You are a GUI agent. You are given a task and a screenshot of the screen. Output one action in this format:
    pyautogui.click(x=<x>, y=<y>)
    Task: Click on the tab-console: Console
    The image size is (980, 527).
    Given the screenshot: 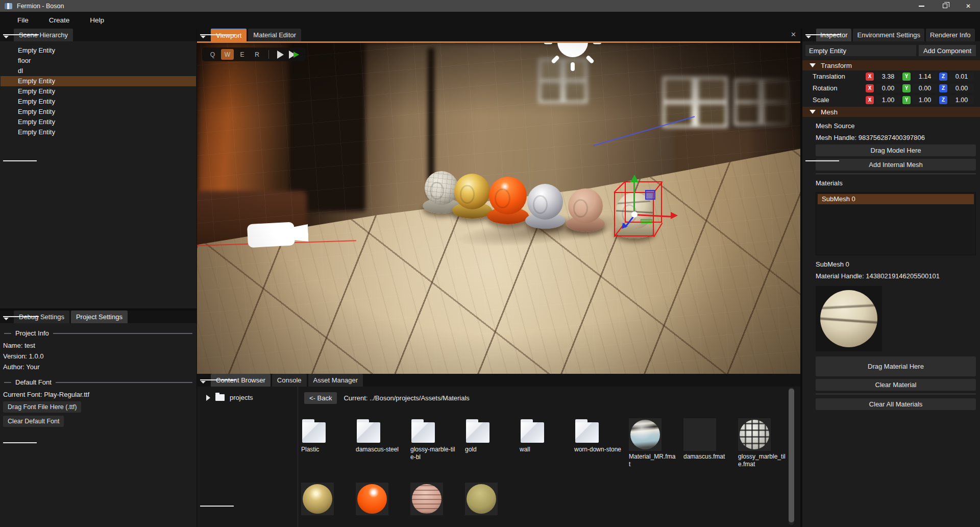 What is the action you would take?
    pyautogui.click(x=289, y=380)
    